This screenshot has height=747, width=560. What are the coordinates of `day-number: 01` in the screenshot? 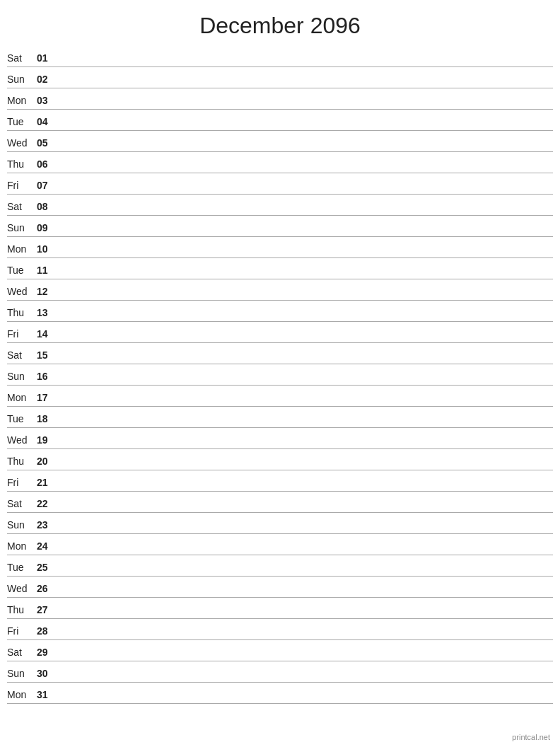 It's located at (47, 59).